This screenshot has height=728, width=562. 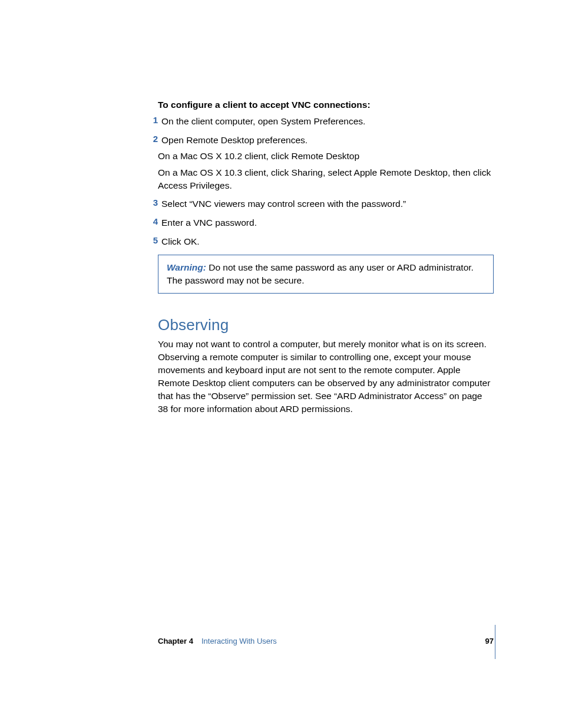 What do you see at coordinates (326, 204) in the screenshot?
I see `step: 3Select “VNC viewers may control screen …` at bounding box center [326, 204].